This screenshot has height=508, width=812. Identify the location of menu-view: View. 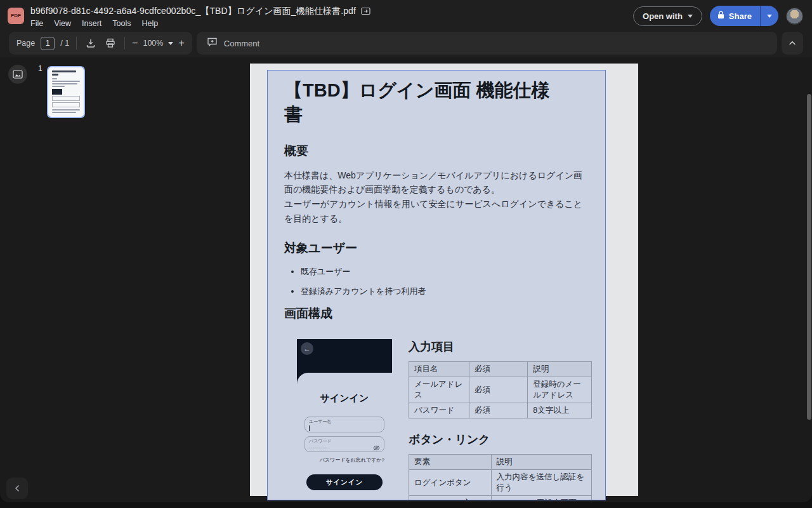
(62, 23).